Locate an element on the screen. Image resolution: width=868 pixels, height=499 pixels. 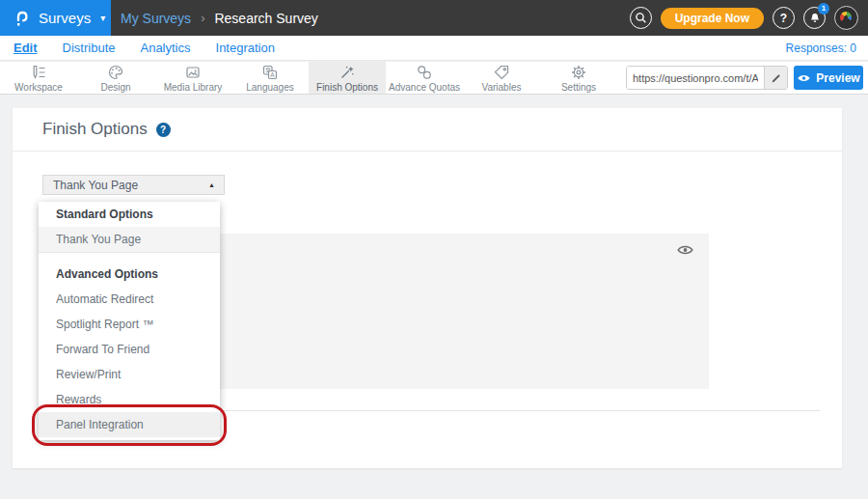
menu-item-spotlight-report: Spotlight Report ™ is located at coordinates (129, 324).